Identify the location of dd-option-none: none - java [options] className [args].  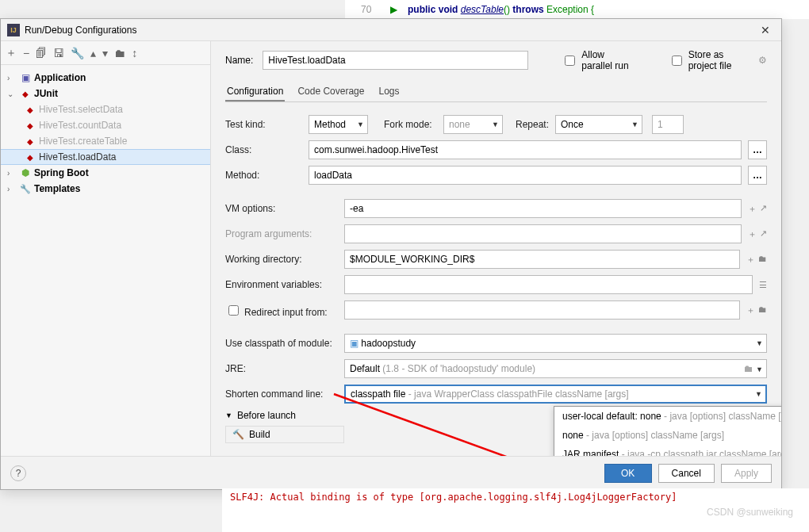
(668, 435).